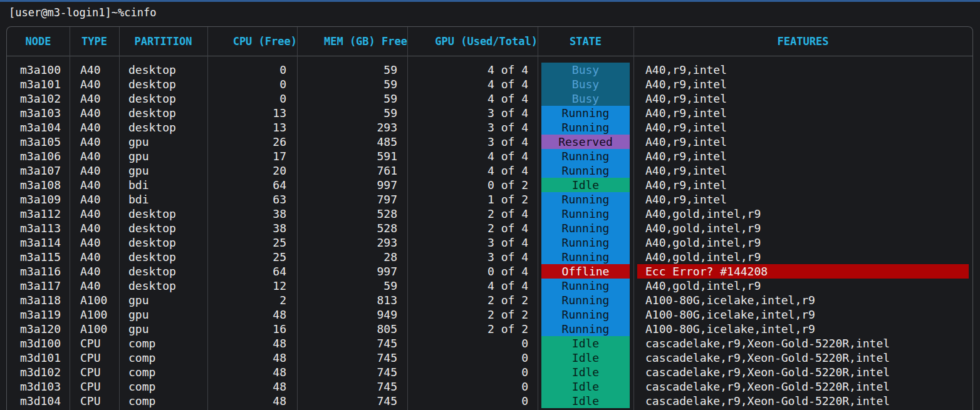 The width and height of the screenshot is (980, 410). Describe the element at coordinates (803, 329) in the screenshot. I see `features-text: A100-80G,icelake,intel,r9` at that location.